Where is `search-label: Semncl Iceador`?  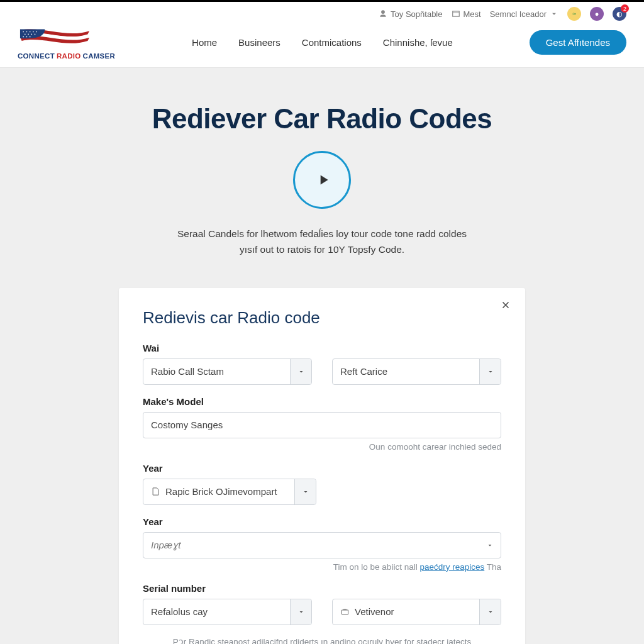 search-label: Semncl Iceador is located at coordinates (518, 14).